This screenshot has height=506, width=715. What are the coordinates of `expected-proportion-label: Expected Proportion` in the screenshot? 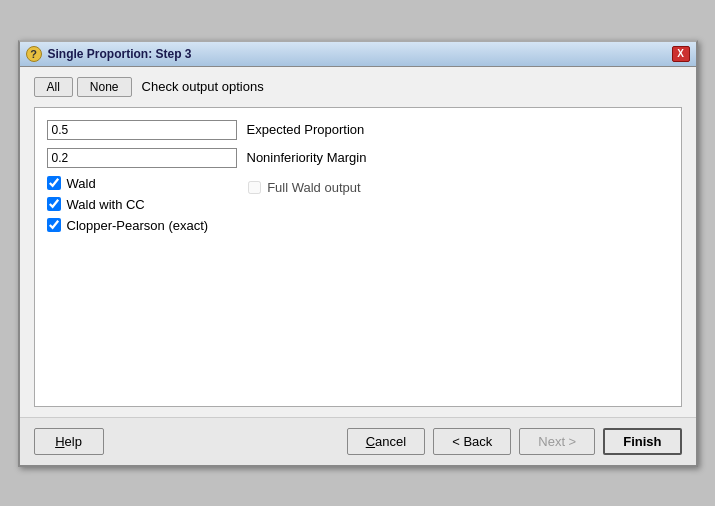 It's located at (306, 130).